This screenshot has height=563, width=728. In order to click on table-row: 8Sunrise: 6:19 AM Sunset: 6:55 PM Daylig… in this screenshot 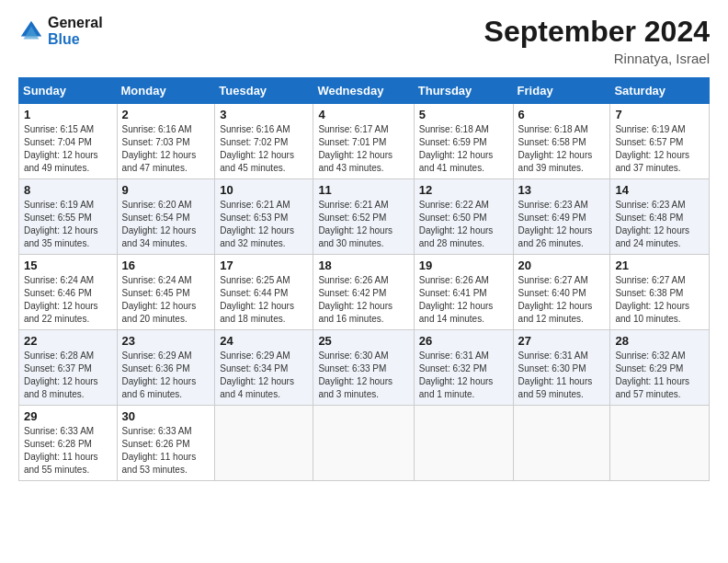, I will do `click(68, 217)`.